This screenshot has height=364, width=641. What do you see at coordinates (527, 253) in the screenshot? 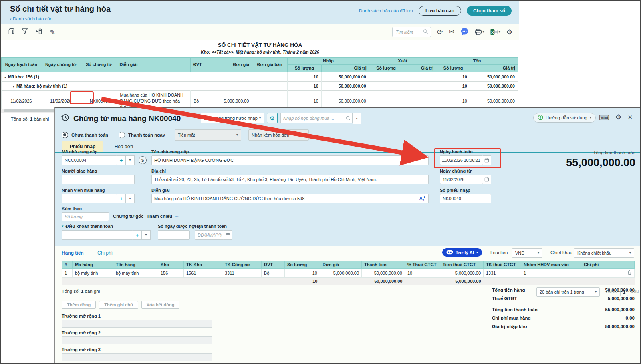
I see `currency-dropdown: VND▾` at bounding box center [527, 253].